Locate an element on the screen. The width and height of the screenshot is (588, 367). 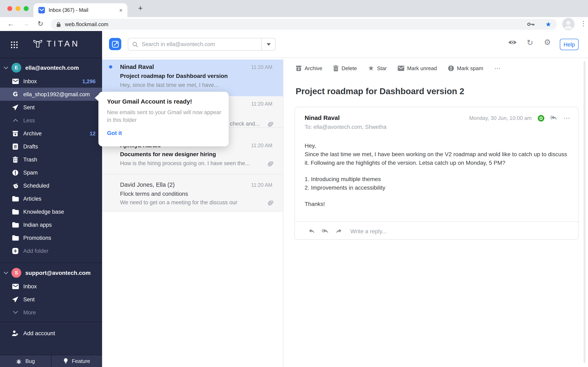
message-more-icon: ⋯ is located at coordinates (567, 118).